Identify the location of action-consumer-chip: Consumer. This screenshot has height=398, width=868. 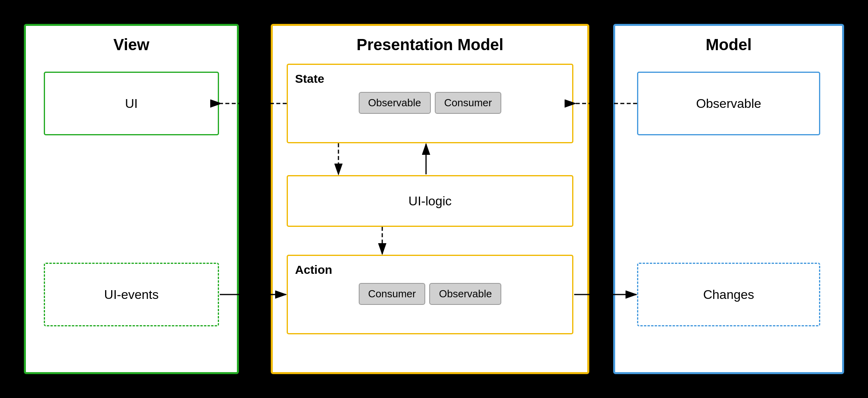
(392, 294).